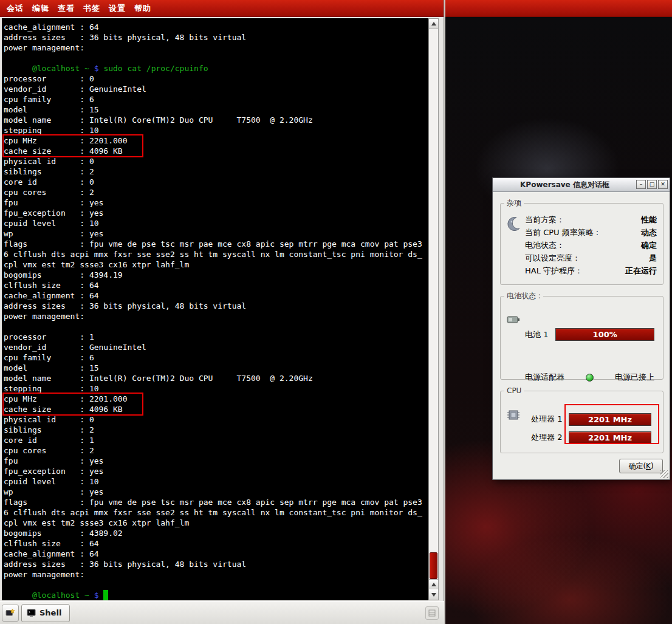 This screenshot has width=672, height=624. What do you see at coordinates (524, 297) in the screenshot?
I see `group-battery-legend: 电池状态 :` at bounding box center [524, 297].